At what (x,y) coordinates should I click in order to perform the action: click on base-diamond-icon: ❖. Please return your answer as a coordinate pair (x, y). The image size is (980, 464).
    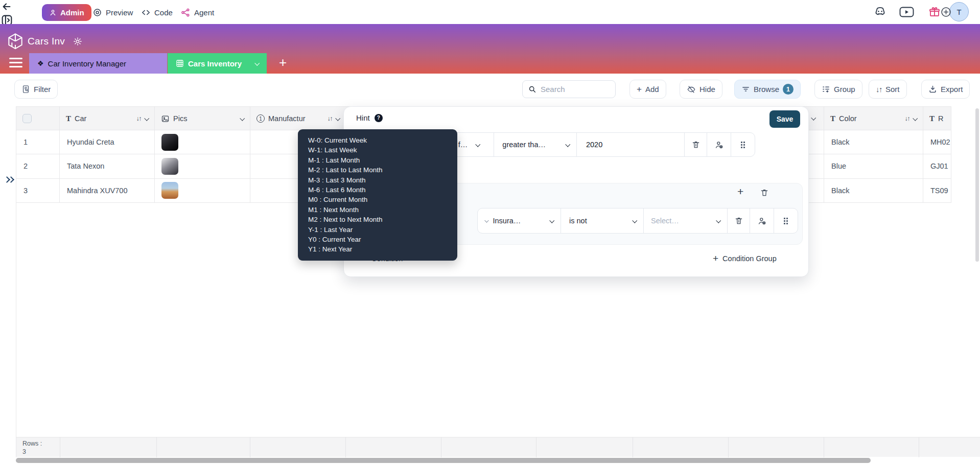
    Looking at the image, I should click on (41, 63).